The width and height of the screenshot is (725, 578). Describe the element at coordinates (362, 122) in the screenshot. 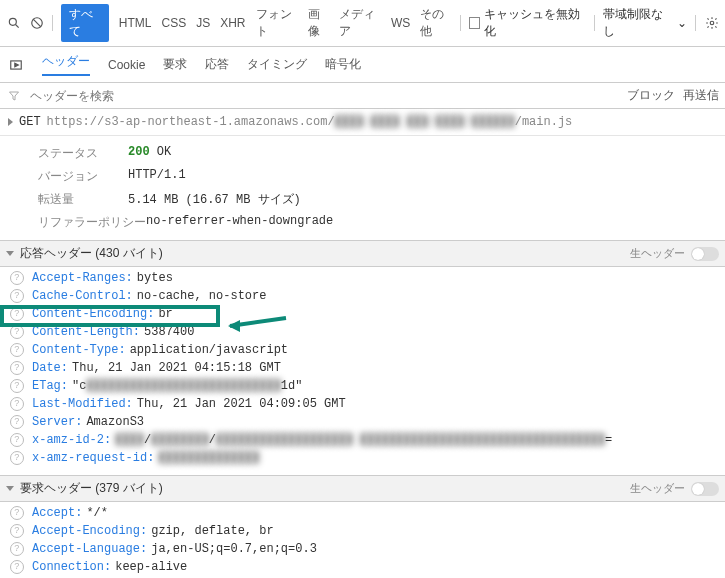

I see `request-url-row: GET https://s3-ap-northeast-1.amazonaws.…` at that location.